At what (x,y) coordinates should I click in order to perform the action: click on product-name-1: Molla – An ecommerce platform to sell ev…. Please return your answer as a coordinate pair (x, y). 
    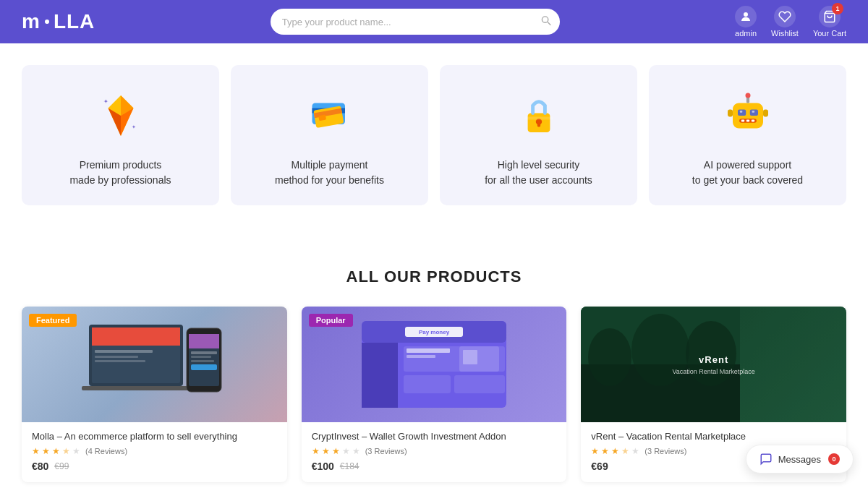
    Looking at the image, I should click on (155, 437).